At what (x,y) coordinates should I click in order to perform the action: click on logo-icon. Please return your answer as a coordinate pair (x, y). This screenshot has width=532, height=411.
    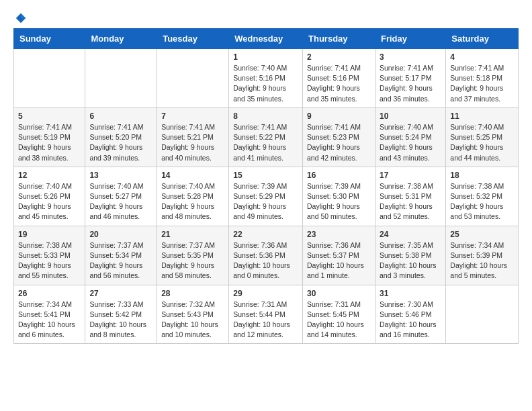
    Looking at the image, I should click on (21, 18).